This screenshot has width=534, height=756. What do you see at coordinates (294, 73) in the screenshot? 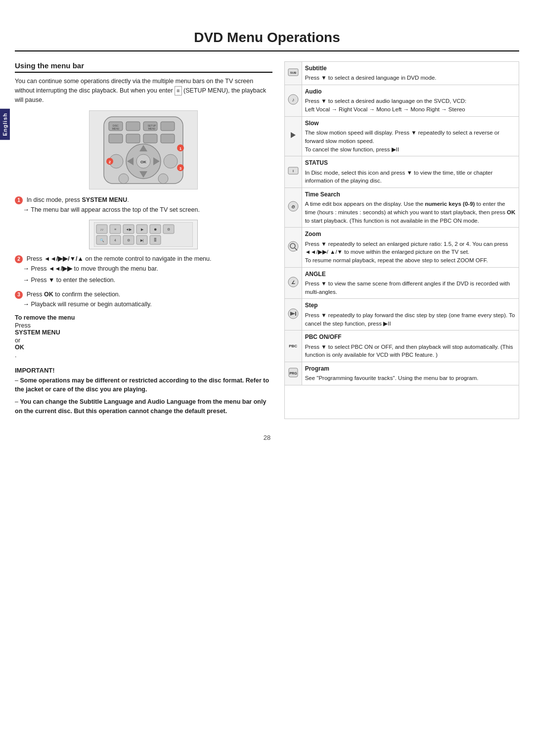
I see `subtitle-icon: SUB` at bounding box center [294, 73].